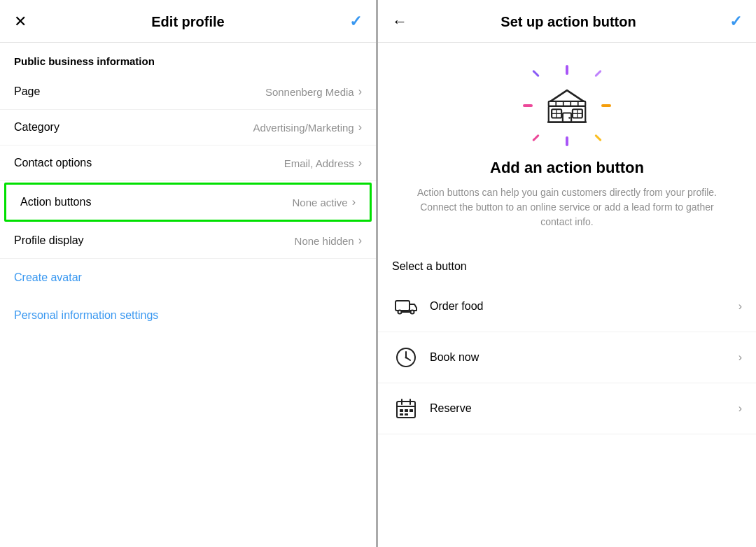 The image size is (756, 547). I want to click on left-check-icon: ✓, so click(356, 22).